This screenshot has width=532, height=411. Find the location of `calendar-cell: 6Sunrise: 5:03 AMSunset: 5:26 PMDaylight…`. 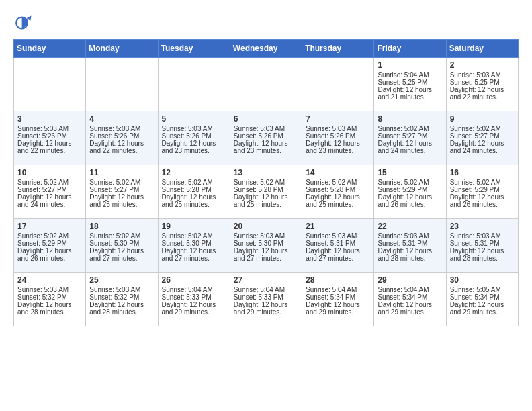

calendar-cell: 6Sunrise: 5:03 AMSunset: 5:26 PMDaylight… is located at coordinates (266, 138).